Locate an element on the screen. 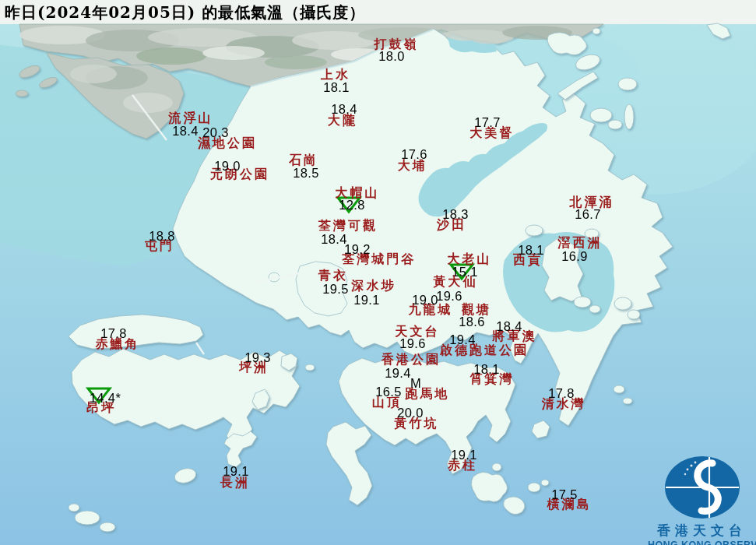 The image size is (756, 545). station-temperature: 18.5 is located at coordinates (306, 173).